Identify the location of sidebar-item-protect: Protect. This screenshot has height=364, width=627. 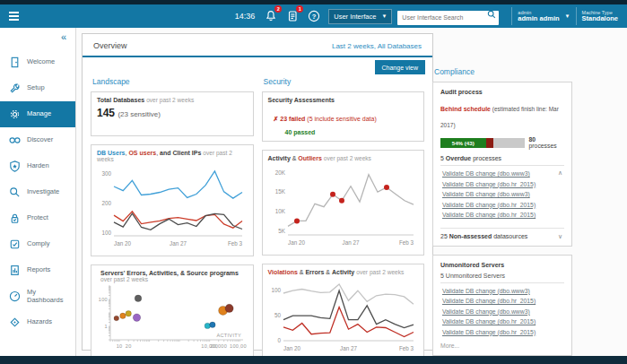
(38, 219).